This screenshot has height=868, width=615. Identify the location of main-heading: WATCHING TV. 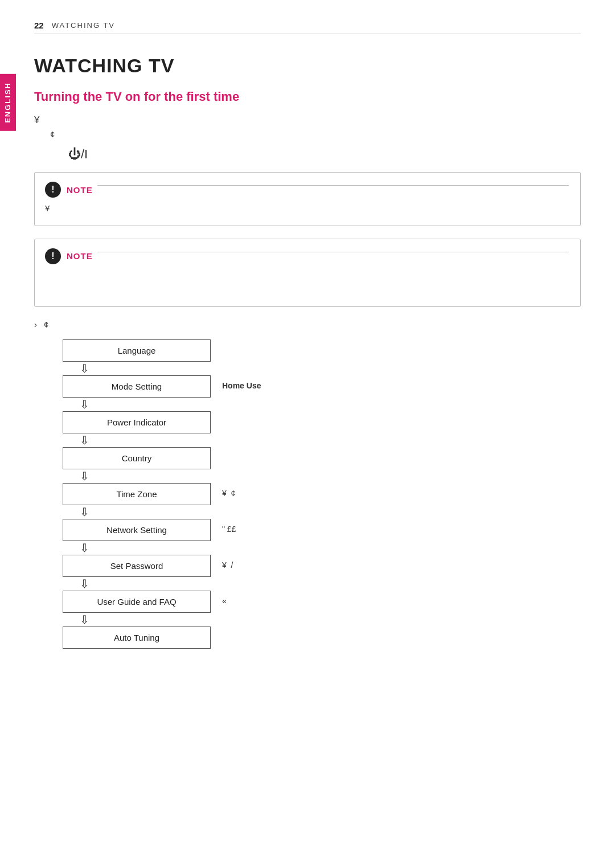
(308, 66).